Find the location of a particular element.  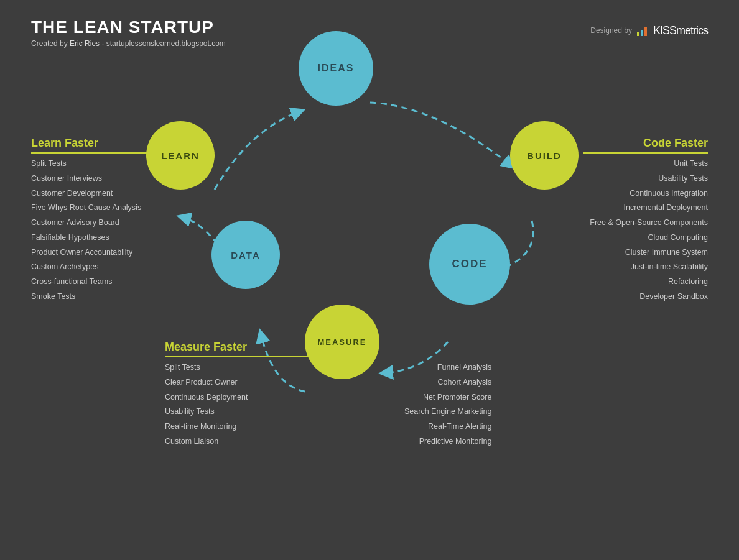

list-item: Funnel Analysis is located at coordinates (448, 368).